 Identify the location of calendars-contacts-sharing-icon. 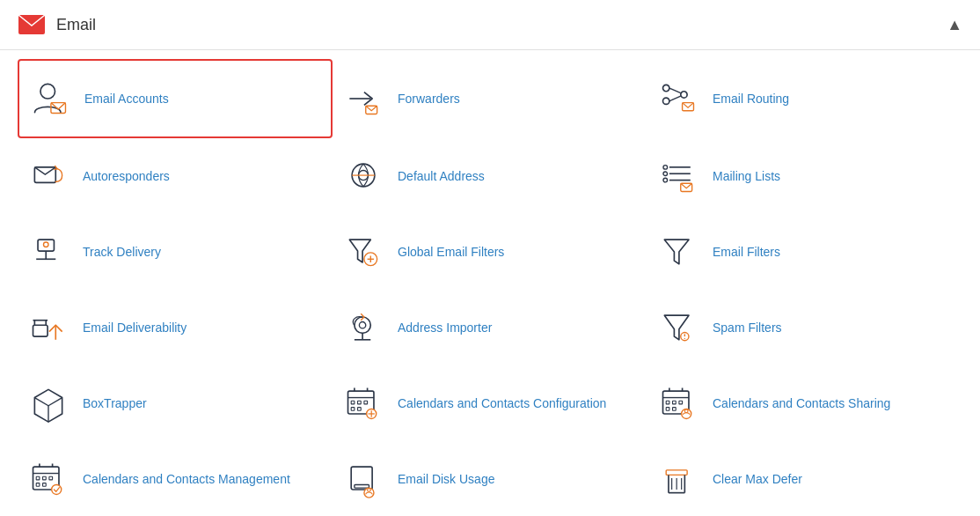
(678, 403).